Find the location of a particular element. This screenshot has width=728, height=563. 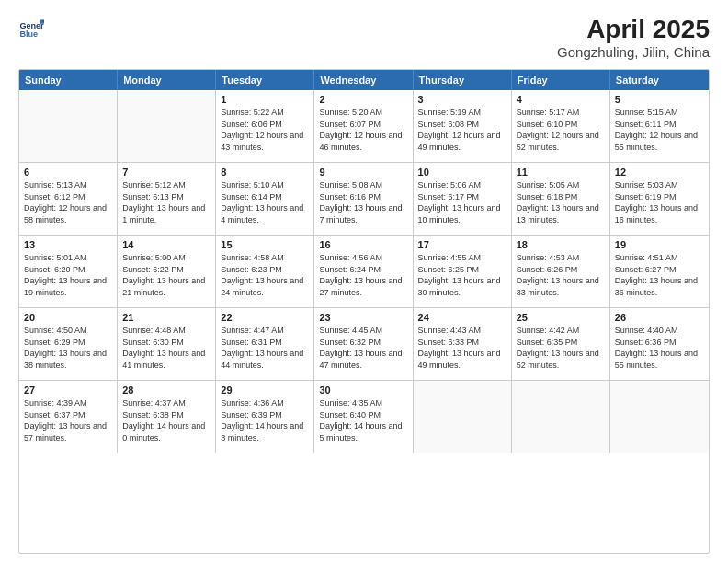

day-number: 5 is located at coordinates (660, 99).